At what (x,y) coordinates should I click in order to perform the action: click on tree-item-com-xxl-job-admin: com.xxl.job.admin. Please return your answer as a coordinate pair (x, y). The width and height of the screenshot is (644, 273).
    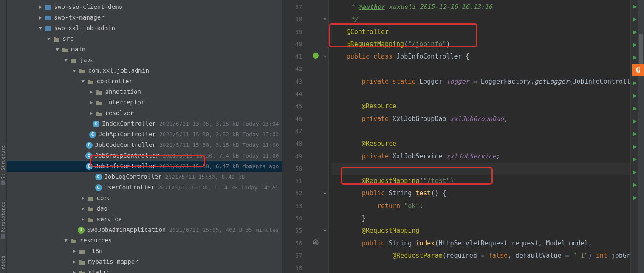
    Looking at the image, I should click on (144, 70).